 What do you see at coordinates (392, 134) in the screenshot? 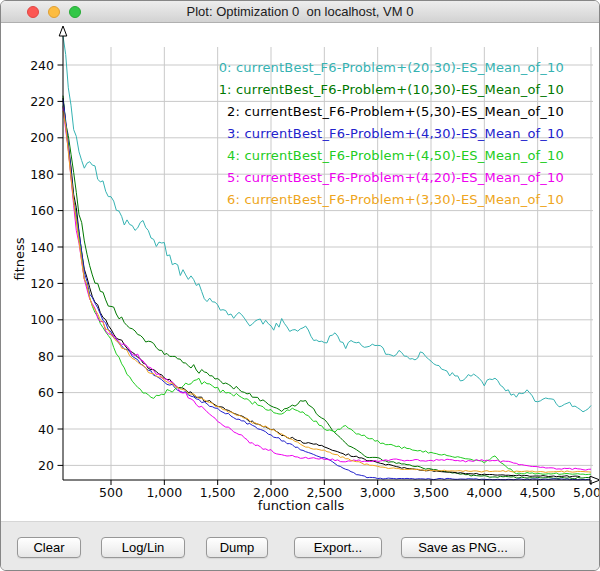
I see `legend-entry: 3: currentBest_F6-Problem+(4,30)-ES_Mean…` at bounding box center [392, 134].